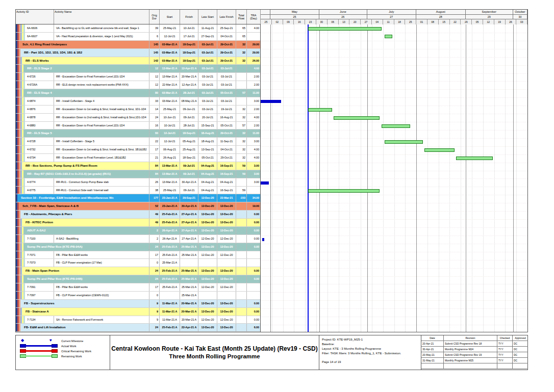 This screenshot has height=392, width=554. Describe the element at coordinates (138, 142) in the screenshot. I see `table-row: 4-6728RR - Install Cofferdam - Stage 522…` at that location.